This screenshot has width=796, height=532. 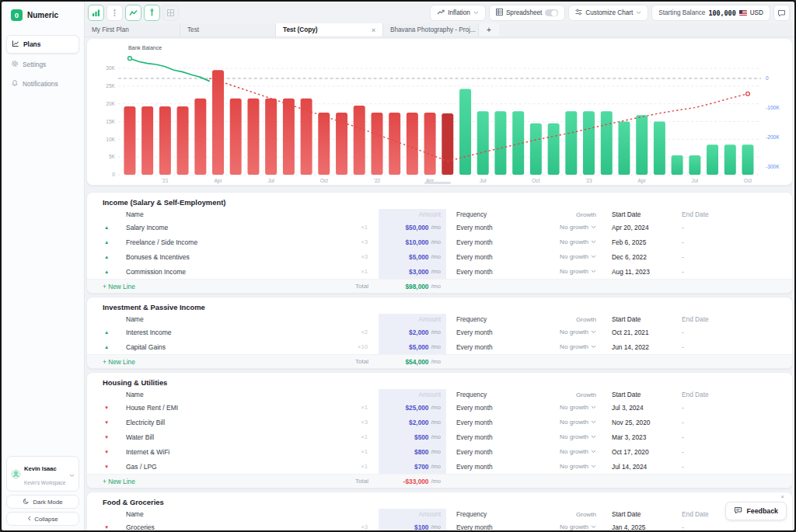 What do you see at coordinates (440, 407) in the screenshot?
I see `table-row: ▼ House Rent / EMI ×1 $25,000/mo Every m…` at bounding box center [440, 407].